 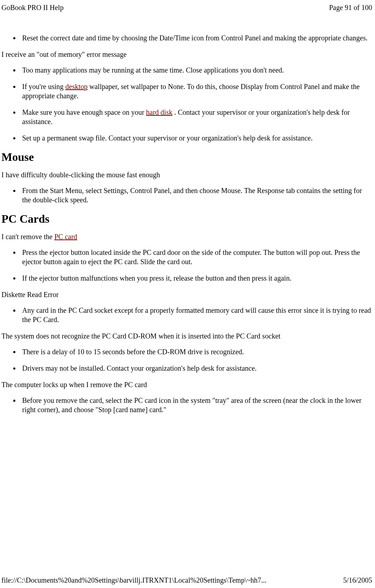 I want to click on footer-date: 5/16/2005, so click(x=357, y=580).